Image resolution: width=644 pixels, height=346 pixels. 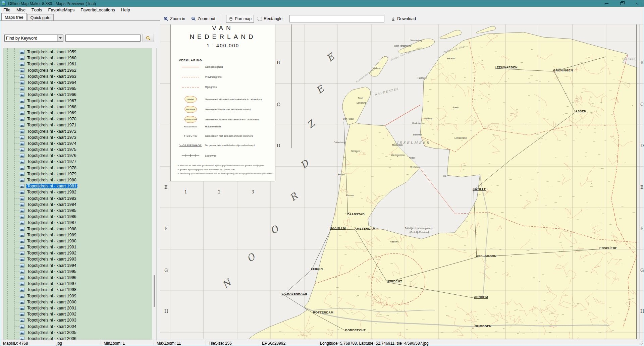 I want to click on tree-item: Topotijdreis.nl - kaart 1986, so click(x=80, y=217).